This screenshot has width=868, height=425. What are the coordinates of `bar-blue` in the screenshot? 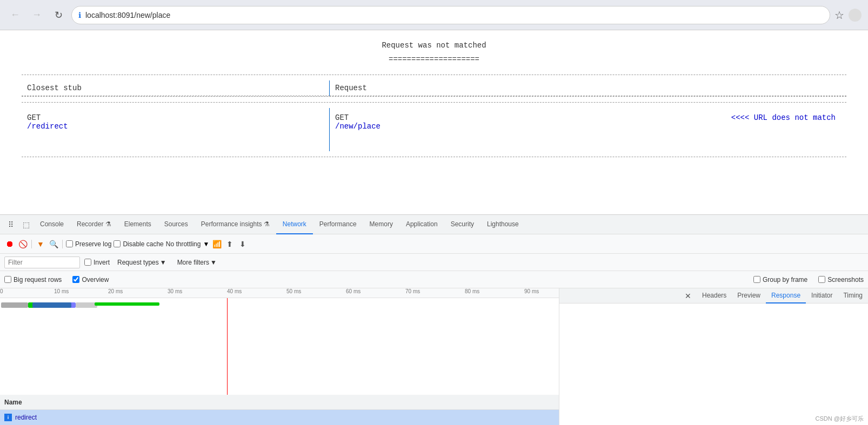 It's located at (54, 305).